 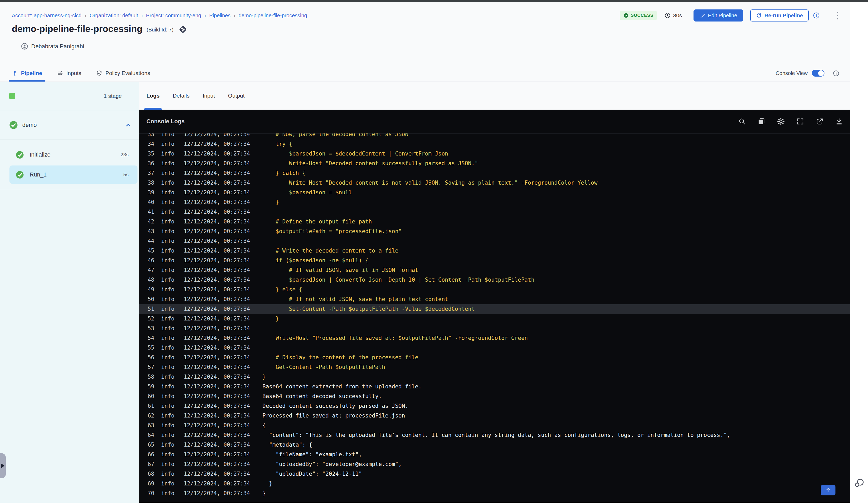 I want to click on log-line-46: 46info12/12/2024, 00:27:34 if ($parsedJs…, so click(x=495, y=261).